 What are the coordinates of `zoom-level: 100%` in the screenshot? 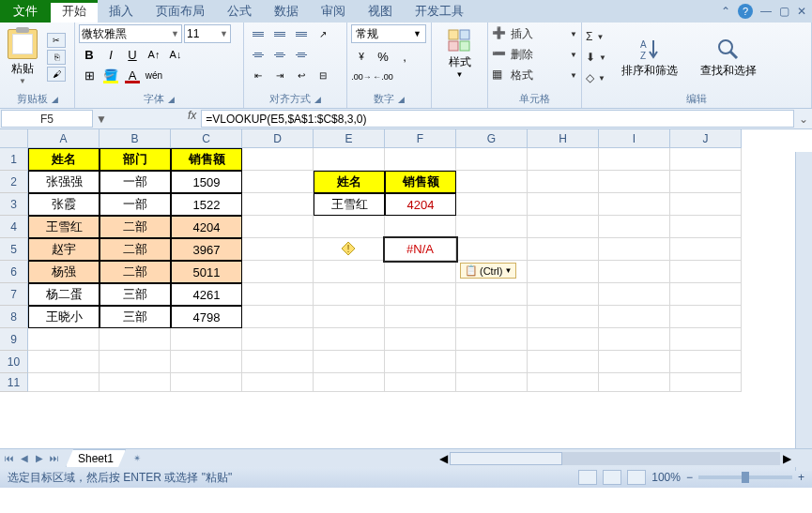 It's located at (666, 477).